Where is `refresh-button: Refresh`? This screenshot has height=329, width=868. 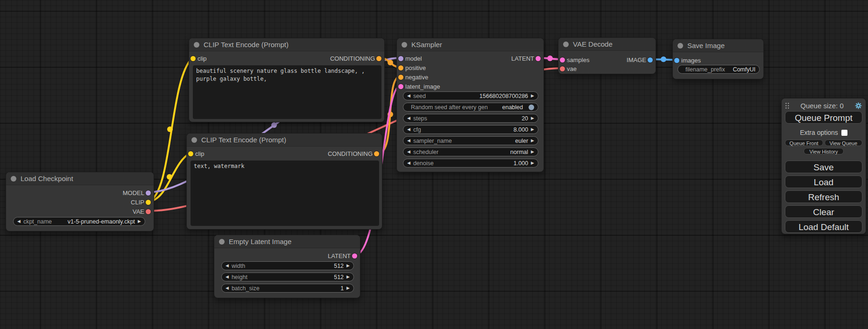
refresh-button: Refresh is located at coordinates (824, 197).